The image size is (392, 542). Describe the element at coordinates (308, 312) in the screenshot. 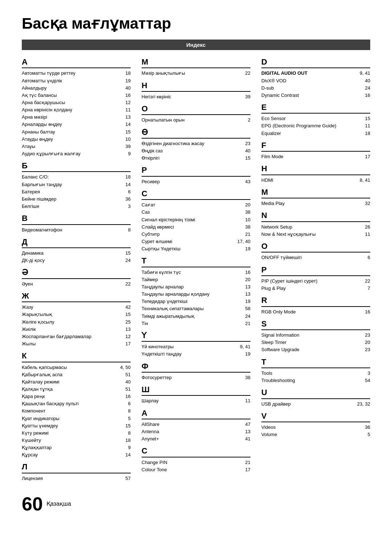

I see `entry-label: RGB Only Mode` at that location.